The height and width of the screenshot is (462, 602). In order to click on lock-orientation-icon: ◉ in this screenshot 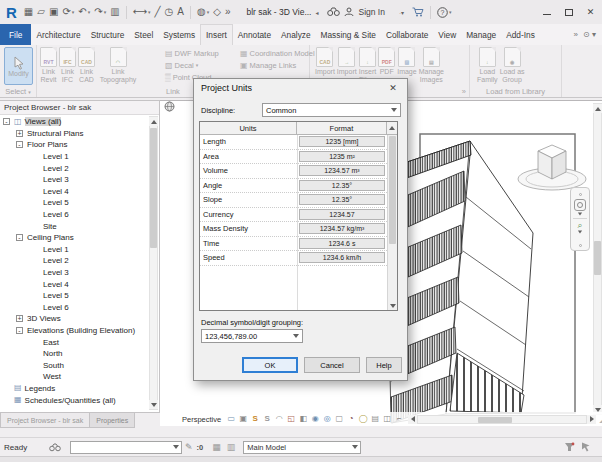, I will do `click(316, 420)`.